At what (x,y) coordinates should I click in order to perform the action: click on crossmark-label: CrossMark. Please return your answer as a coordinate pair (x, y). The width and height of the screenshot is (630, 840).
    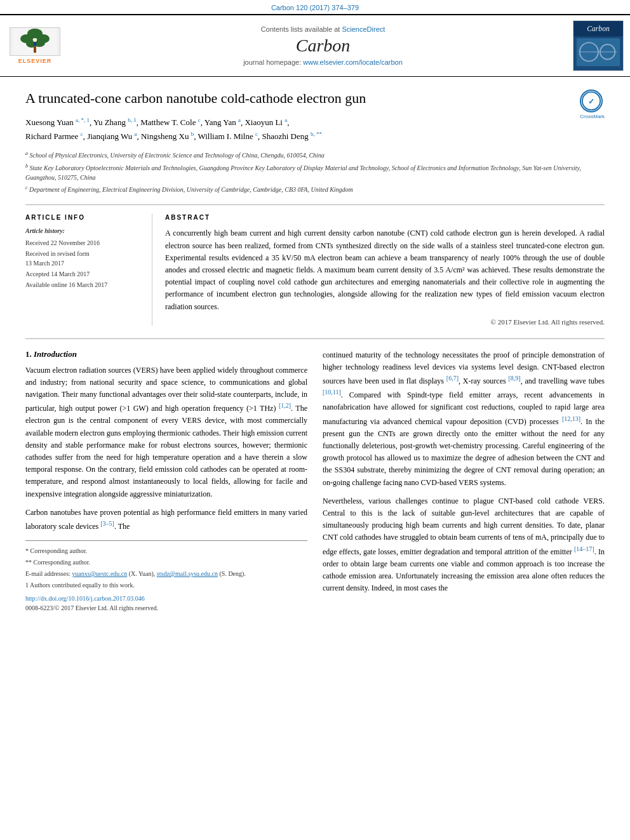
    Looking at the image, I should click on (592, 117).